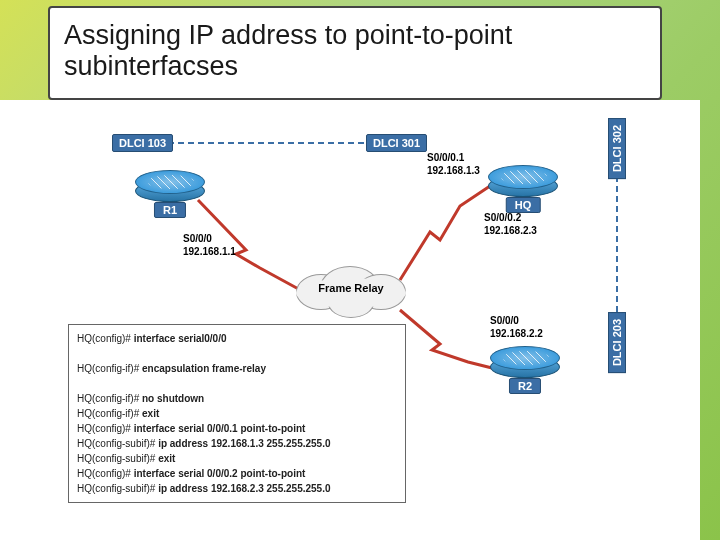 The width and height of the screenshot is (720, 540). I want to click on router-hq: HQ, so click(523, 185).